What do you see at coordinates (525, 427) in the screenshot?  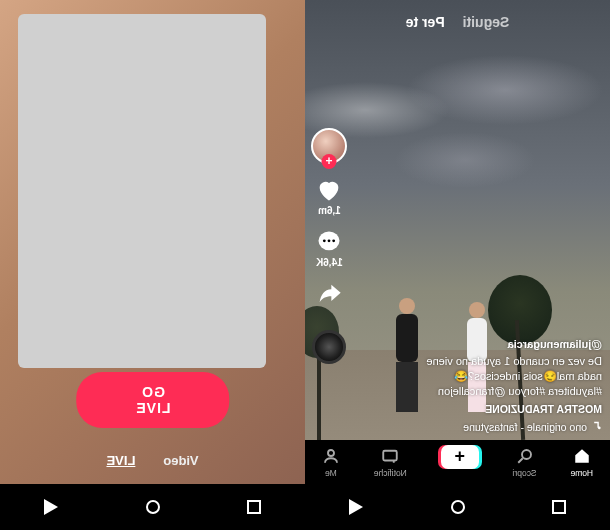 I see `sound-name: ono originale - fantasytune` at bounding box center [525, 427].